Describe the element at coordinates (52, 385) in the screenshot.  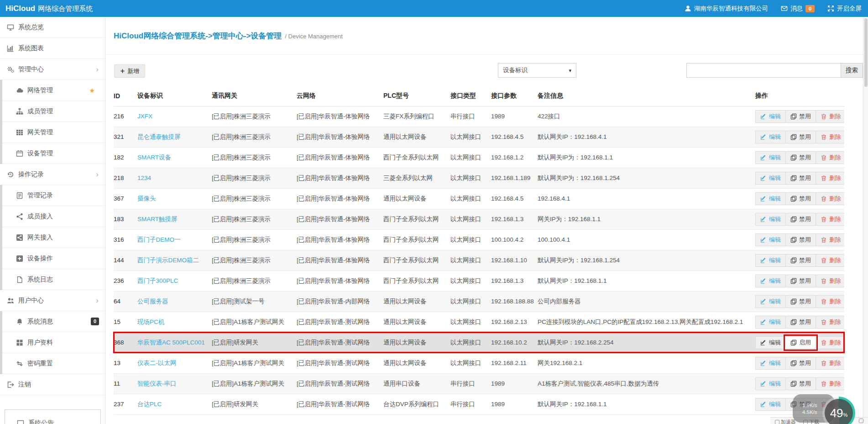
I see `sidebar-item-logout: 注销` at that location.